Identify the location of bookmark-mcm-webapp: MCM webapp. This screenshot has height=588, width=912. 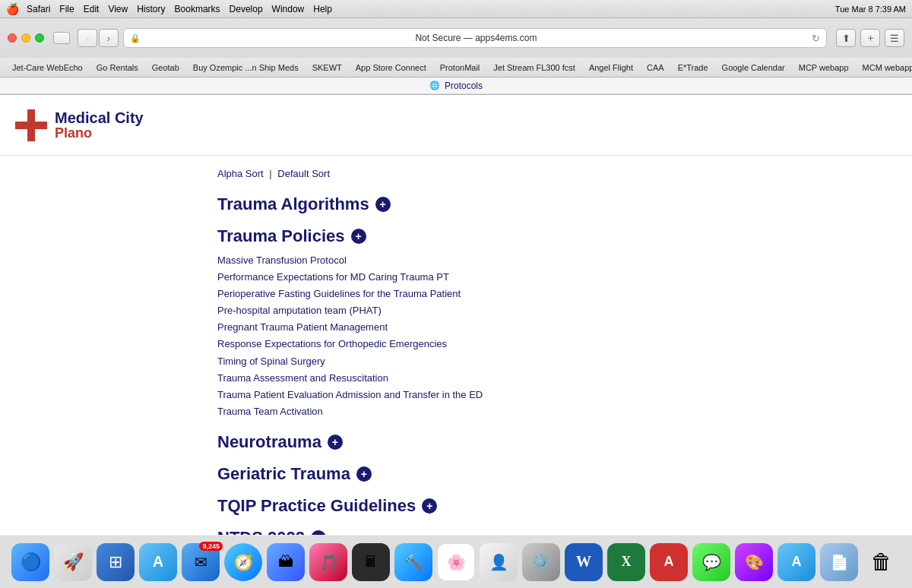
(885, 68).